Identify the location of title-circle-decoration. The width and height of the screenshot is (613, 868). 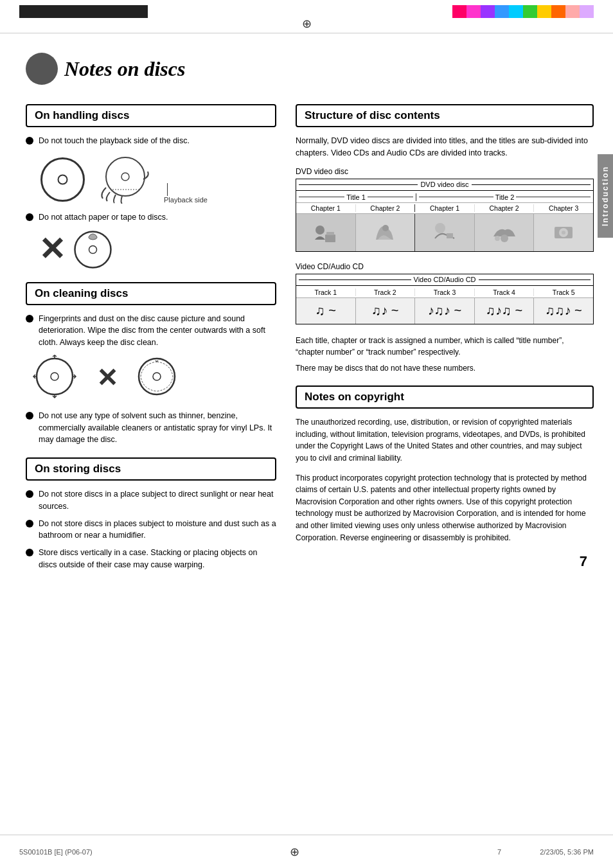
(42, 69).